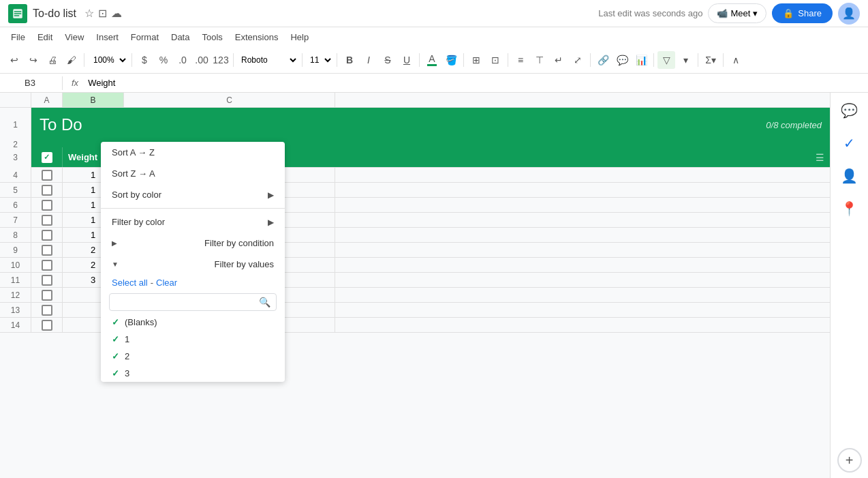 This screenshot has width=868, height=478. What do you see at coordinates (180, 37) in the screenshot?
I see `menu-data: Data` at bounding box center [180, 37].